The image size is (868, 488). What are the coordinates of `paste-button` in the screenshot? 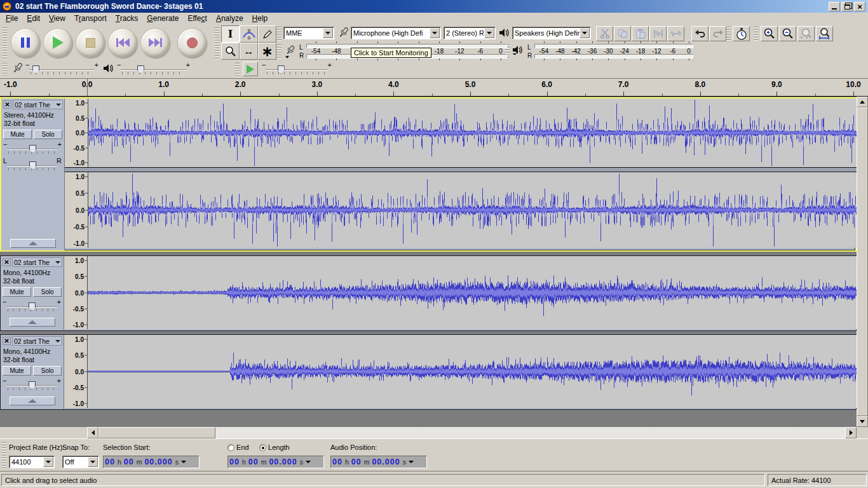 It's located at (641, 34).